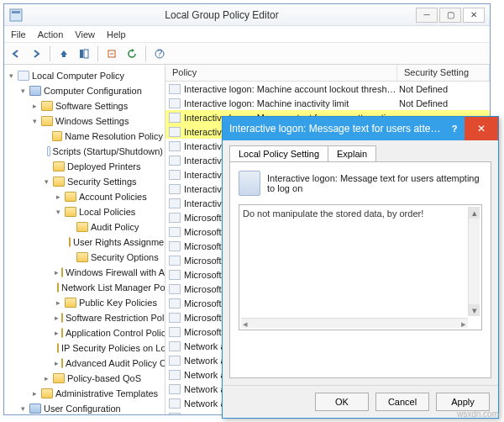 The height and width of the screenshot is (422, 504). What do you see at coordinates (474, 310) in the screenshot?
I see `scroll-down-icon: ▾` at bounding box center [474, 310].